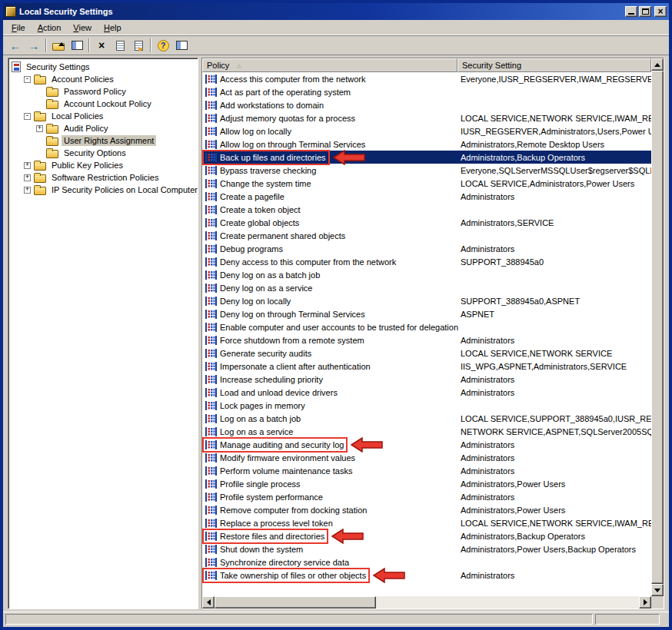  Describe the element at coordinates (427, 392) in the screenshot. I see `list-row-load-and-unload-device-drivers: Load and unload device drivers Administr…` at that location.